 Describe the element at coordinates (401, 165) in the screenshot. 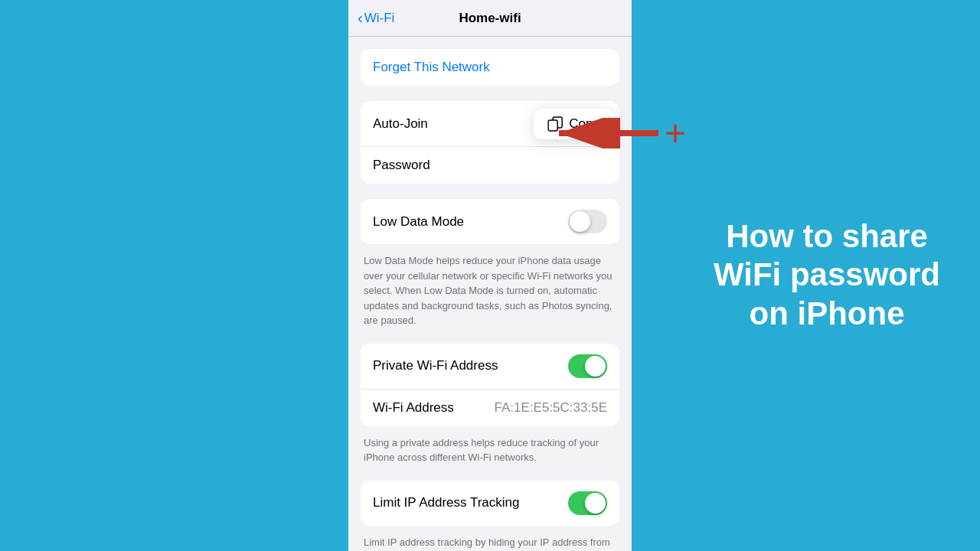

I see `password-label: Password` at that location.